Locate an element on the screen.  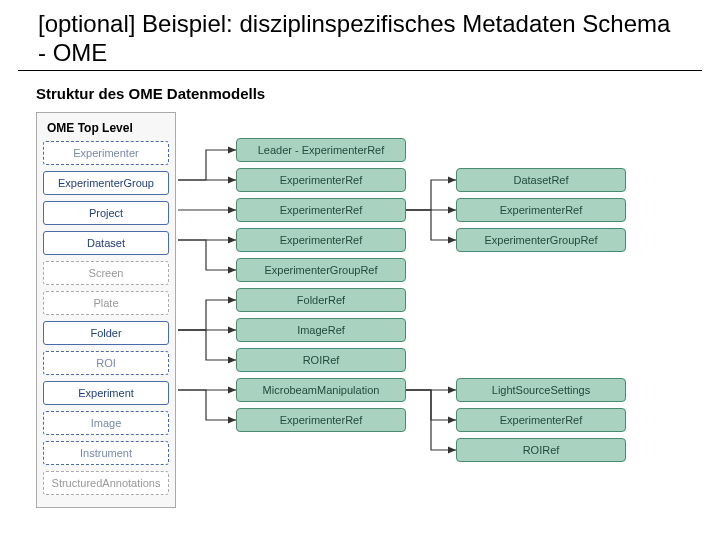
node-experimenter-ref-c: ExperimenterRef is located at coordinates (321, 240).